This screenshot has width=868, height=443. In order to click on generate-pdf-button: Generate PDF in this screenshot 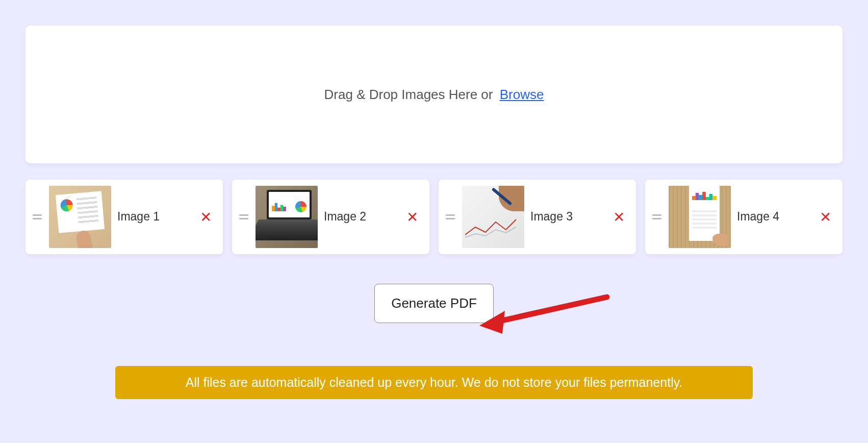, I will do `click(434, 303)`.